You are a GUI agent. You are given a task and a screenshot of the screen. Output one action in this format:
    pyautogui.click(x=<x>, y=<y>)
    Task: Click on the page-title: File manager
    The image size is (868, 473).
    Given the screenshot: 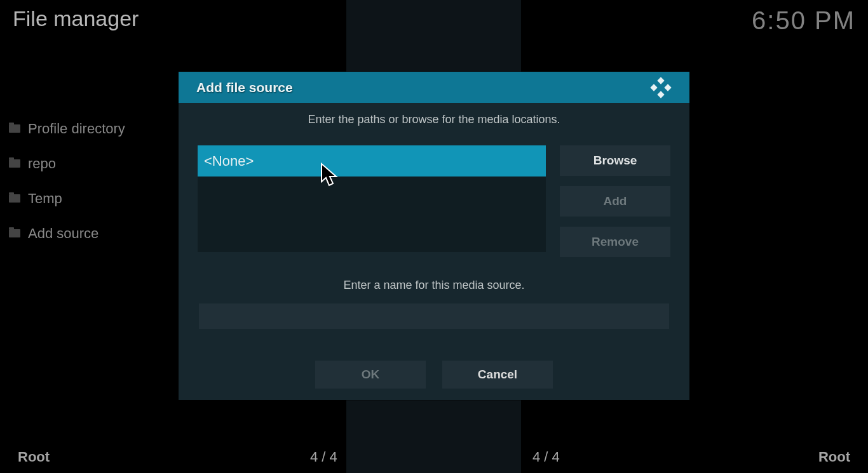 What is the action you would take?
    pyautogui.click(x=76, y=20)
    